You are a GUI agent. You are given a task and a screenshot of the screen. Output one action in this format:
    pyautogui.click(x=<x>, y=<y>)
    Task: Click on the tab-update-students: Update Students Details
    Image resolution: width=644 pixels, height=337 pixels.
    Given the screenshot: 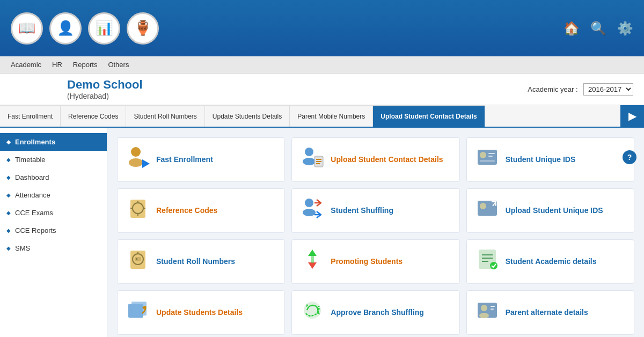 What is the action you would take?
    pyautogui.click(x=247, y=116)
    